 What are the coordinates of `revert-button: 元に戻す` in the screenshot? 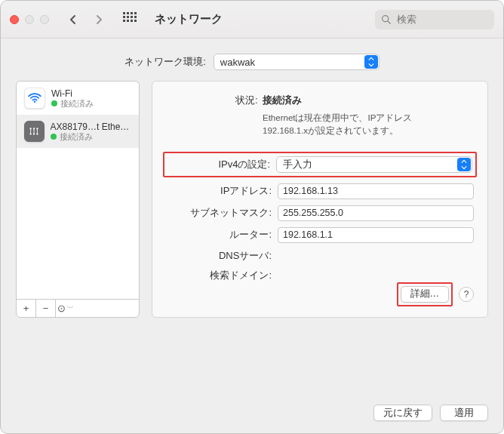 It's located at (403, 413).